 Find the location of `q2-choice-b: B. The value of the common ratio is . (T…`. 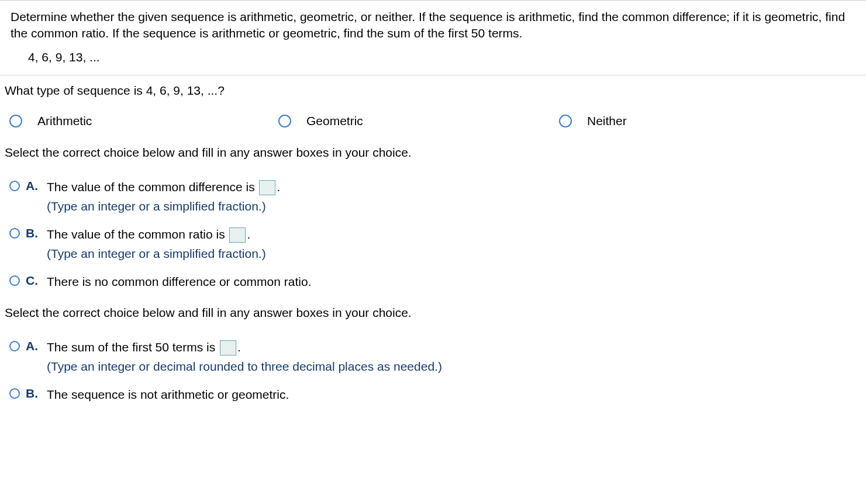

q2-choice-b: B. The value of the common ratio is . (T… is located at coordinates (435, 244).